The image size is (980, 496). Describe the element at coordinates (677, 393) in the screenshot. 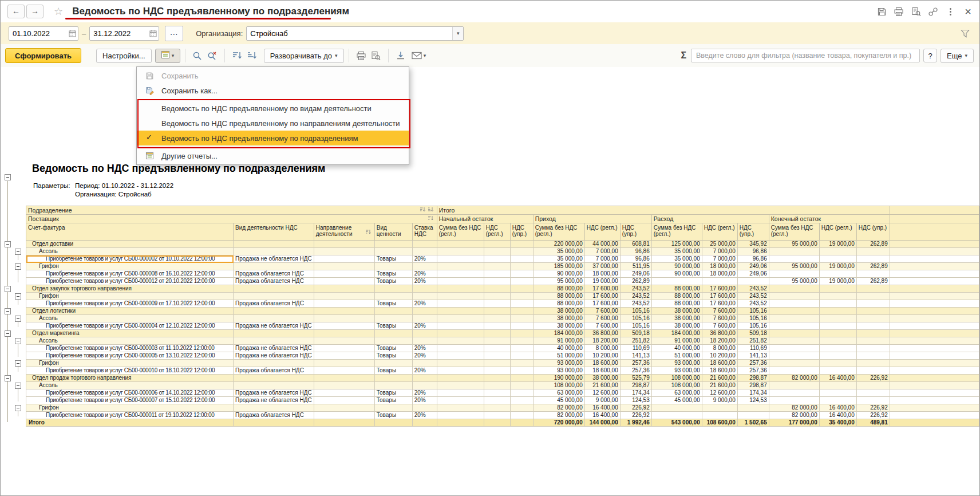

I see `cell-amount: 63 000,00` at that location.